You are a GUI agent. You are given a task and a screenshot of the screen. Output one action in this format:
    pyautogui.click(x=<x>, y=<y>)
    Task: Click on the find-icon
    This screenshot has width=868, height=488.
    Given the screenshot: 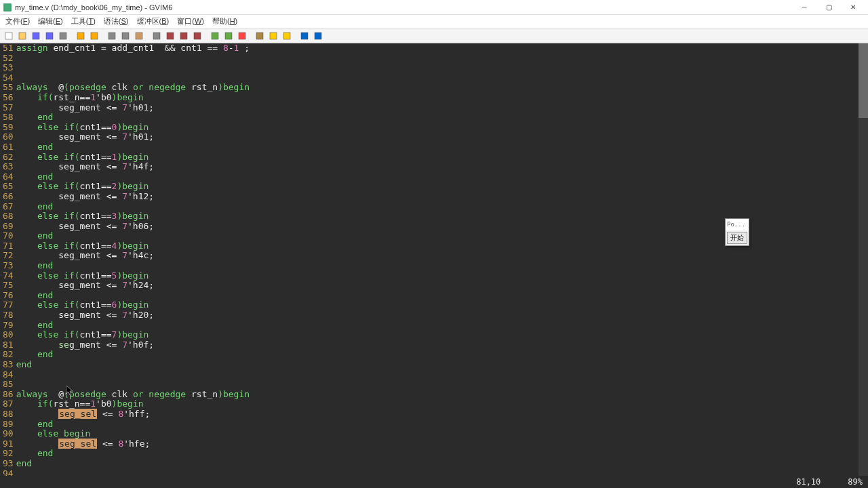 What is the action you would take?
    pyautogui.click(x=157, y=36)
    